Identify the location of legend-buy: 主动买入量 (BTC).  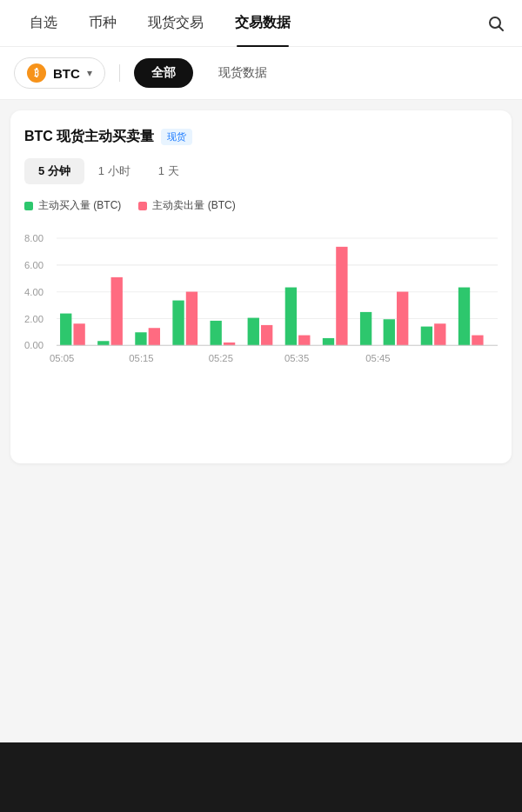
(73, 205).